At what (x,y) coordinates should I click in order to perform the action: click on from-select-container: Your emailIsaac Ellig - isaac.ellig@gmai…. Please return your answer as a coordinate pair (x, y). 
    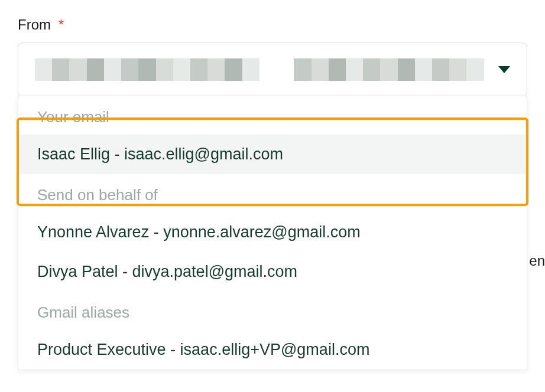
    Looking at the image, I should click on (272, 70).